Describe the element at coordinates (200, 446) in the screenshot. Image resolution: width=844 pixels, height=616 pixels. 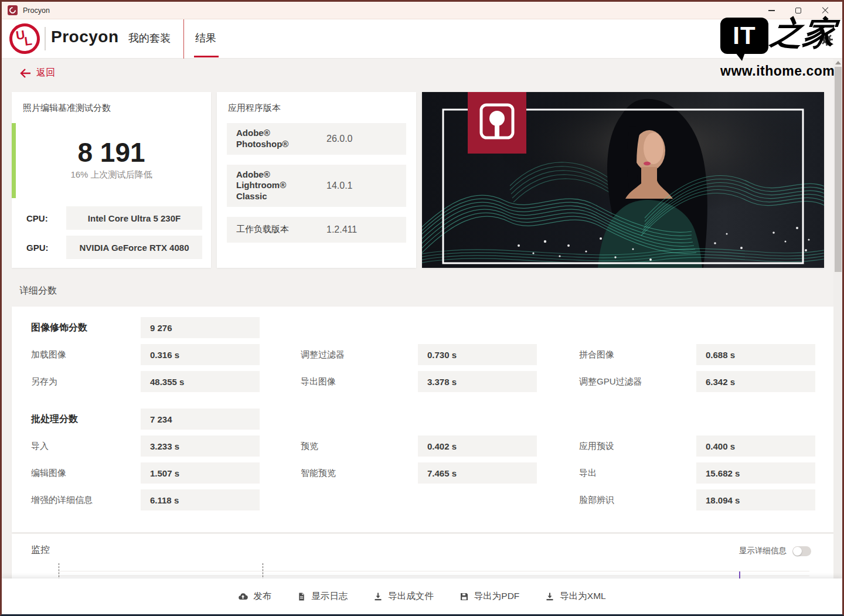
I see `timing-value-box: 3.233 s` at that location.